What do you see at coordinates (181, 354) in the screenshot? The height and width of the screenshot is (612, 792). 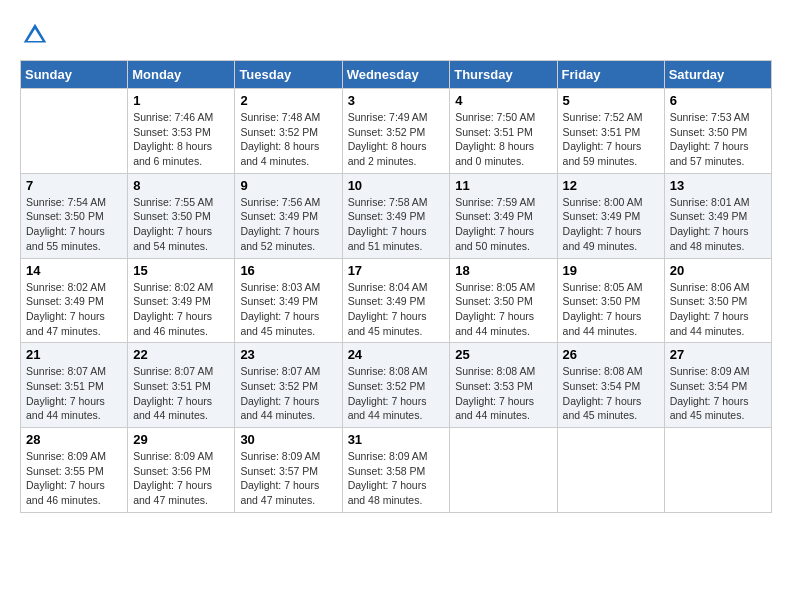 I see `day-number: 22` at bounding box center [181, 354].